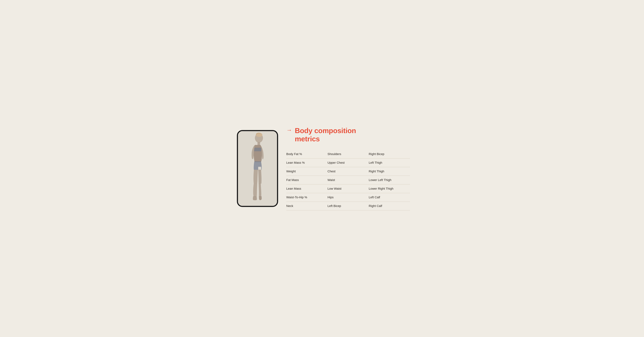  Describe the element at coordinates (289, 130) in the screenshot. I see `arrow-icon: →` at that location.